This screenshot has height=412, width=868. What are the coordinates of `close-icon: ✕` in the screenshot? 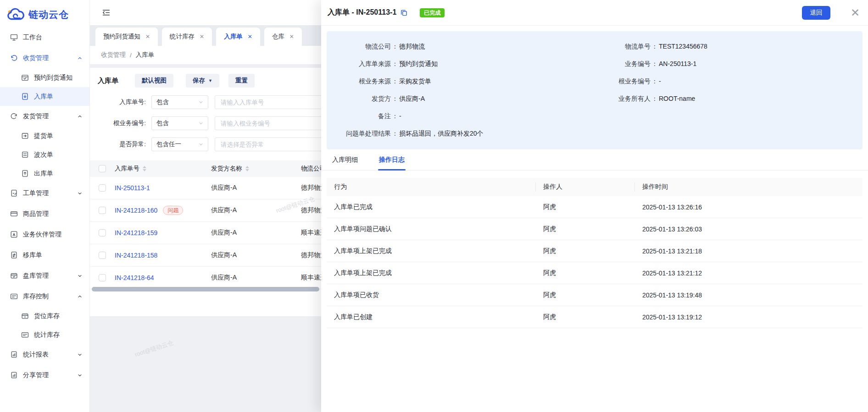 It's located at (855, 13).